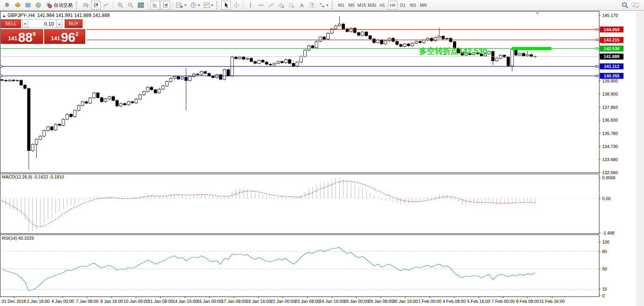  Describe the element at coordinates (312, 5) in the screenshot. I see `text-label-icon: T` at that location.